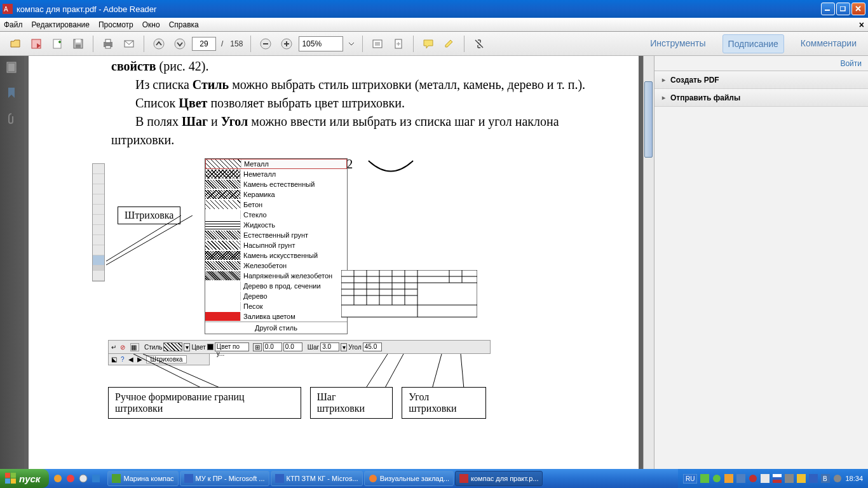 This screenshot has width=868, height=488. What do you see at coordinates (24, 478) in the screenshot?
I see `start-button: пуск` at bounding box center [24, 478].